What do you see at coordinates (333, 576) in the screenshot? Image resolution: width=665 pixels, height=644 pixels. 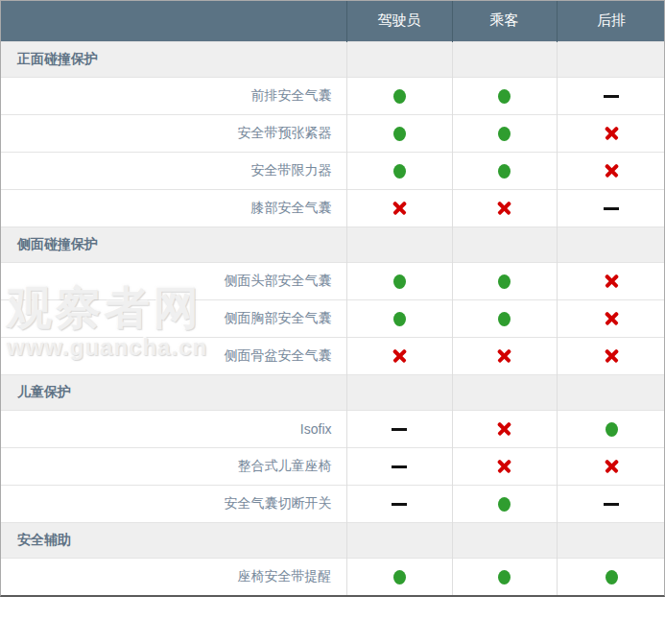 I see `table-row: 座椅安全带提醒` at bounding box center [333, 576].